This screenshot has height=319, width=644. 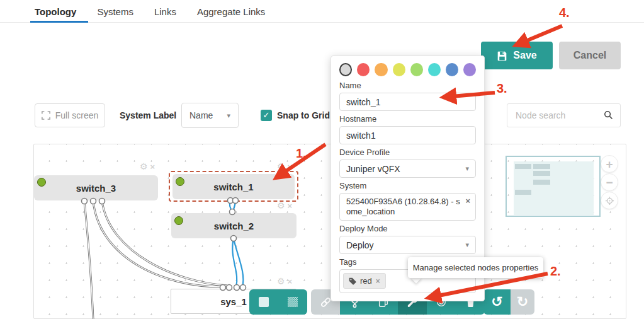 What do you see at coordinates (408, 135) in the screenshot?
I see `hostname-field` at bounding box center [408, 135].